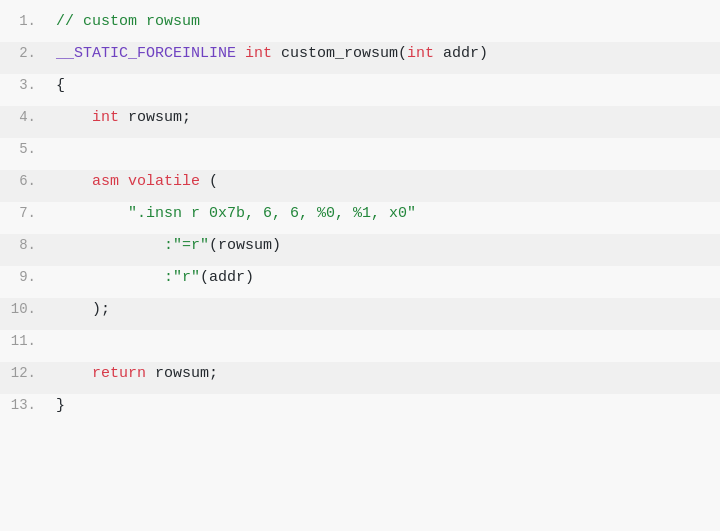 The height and width of the screenshot is (531, 720). Describe the element at coordinates (24, 53) in the screenshot. I see `line-number: 2.` at that location.